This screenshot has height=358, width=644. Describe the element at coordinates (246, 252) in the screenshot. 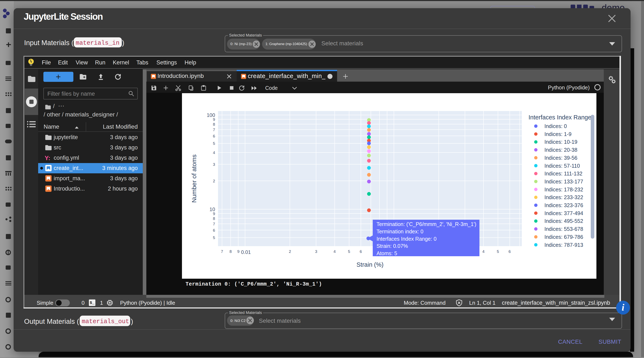

I see `svg-text: 0.01` at that location.